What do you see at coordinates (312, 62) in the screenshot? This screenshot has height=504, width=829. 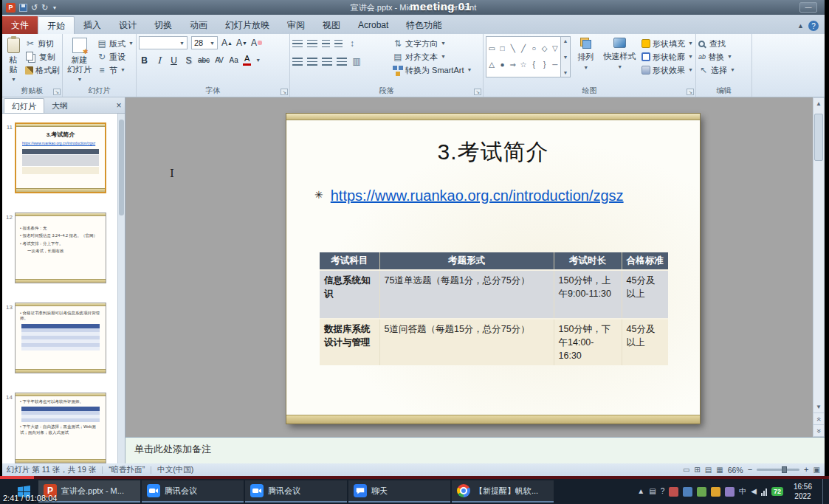 I see `align-center-icon` at bounding box center [312, 62].